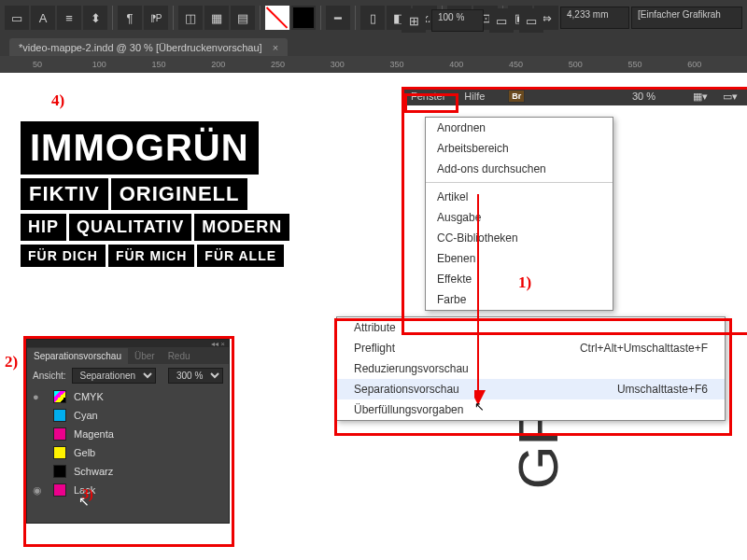  What do you see at coordinates (374, 46) in the screenshot?
I see `document-tab-bar: *video-mappe-2.indd @ 30 % [Überdruckenv…` at bounding box center [374, 46].